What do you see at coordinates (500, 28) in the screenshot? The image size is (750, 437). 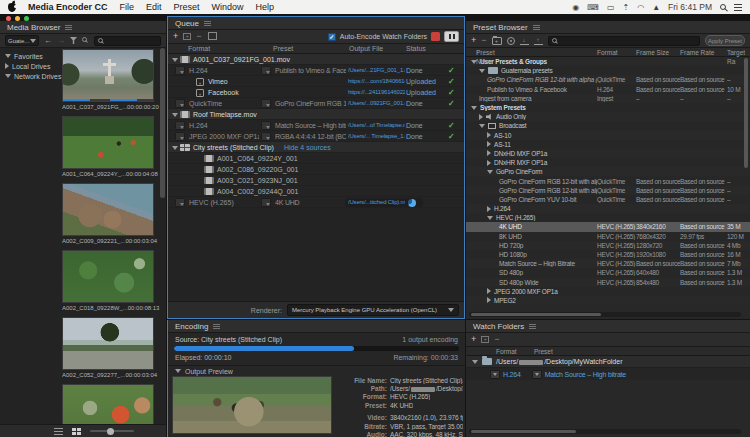 I see `tab-preset-browser: Preset Browser` at bounding box center [500, 28].